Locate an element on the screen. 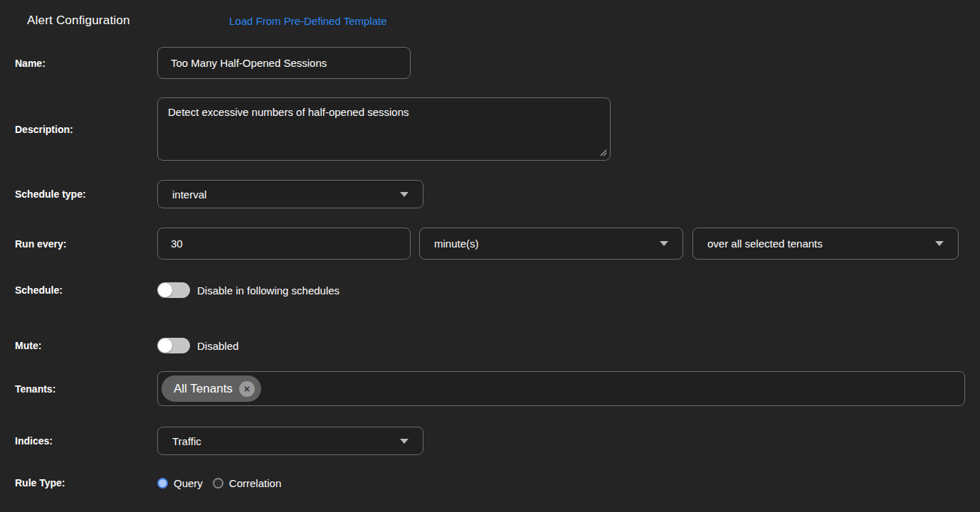 The image size is (980, 512). schedule-type-selected-value: interval is located at coordinates (189, 195).